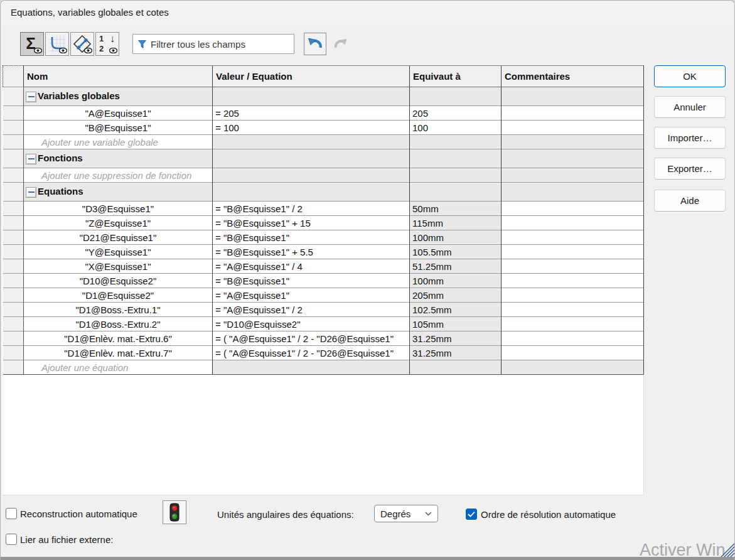  What do you see at coordinates (456, 310) in the screenshot?
I see `evaluates-to-cell: 102.5mm` at bounding box center [456, 310].